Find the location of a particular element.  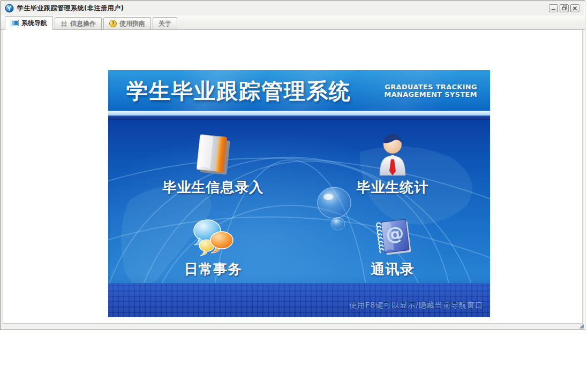

banner-subtitle-line2: MANAGEMENT SYSTEM is located at coordinates (431, 95).